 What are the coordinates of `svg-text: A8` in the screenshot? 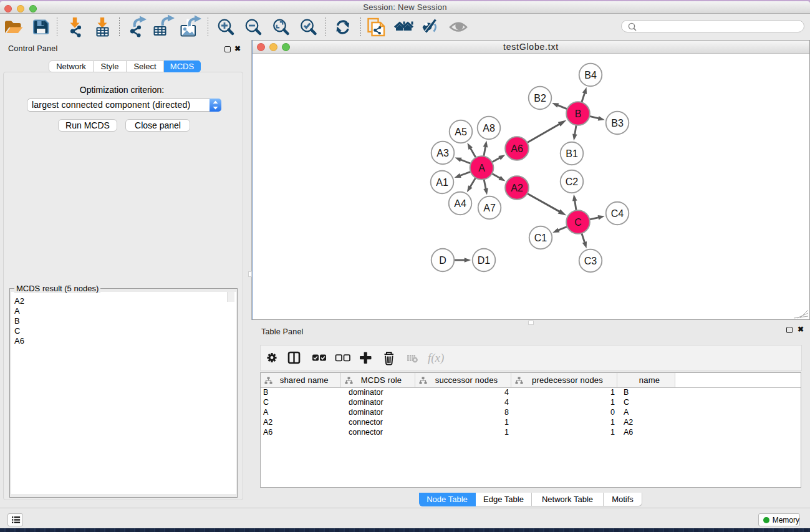 It's located at (489, 128).